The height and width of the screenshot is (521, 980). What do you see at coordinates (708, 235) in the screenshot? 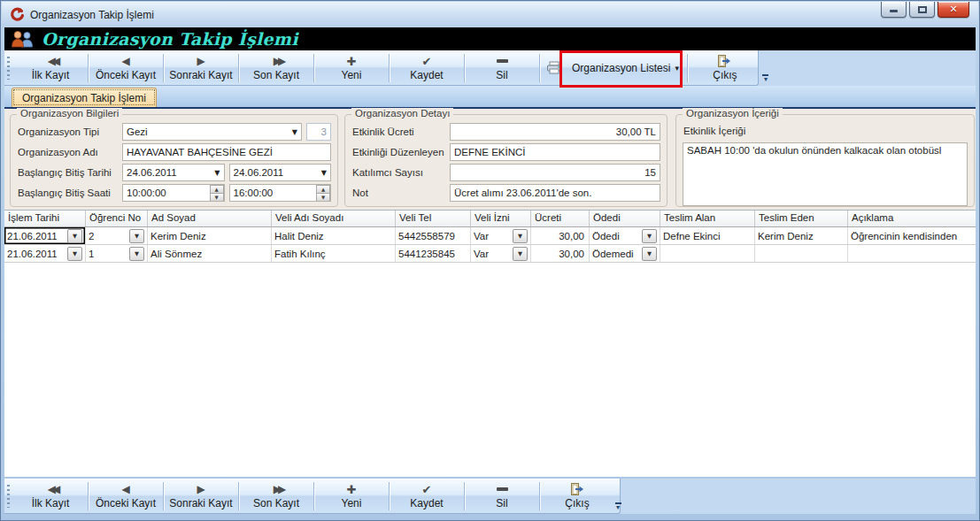
I see `grid-cell: Defne Ekinci` at bounding box center [708, 235].